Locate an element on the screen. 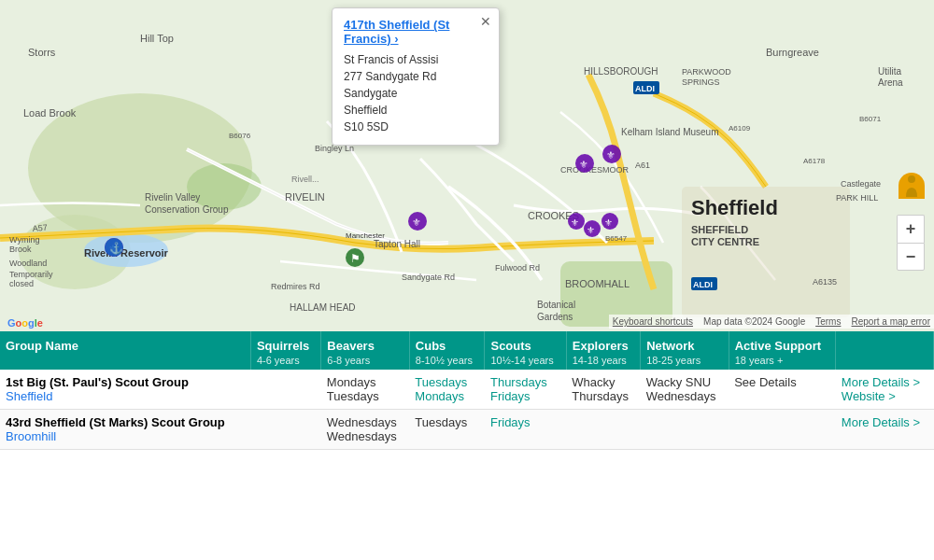  svg-text: Hill Top is located at coordinates (157, 38).